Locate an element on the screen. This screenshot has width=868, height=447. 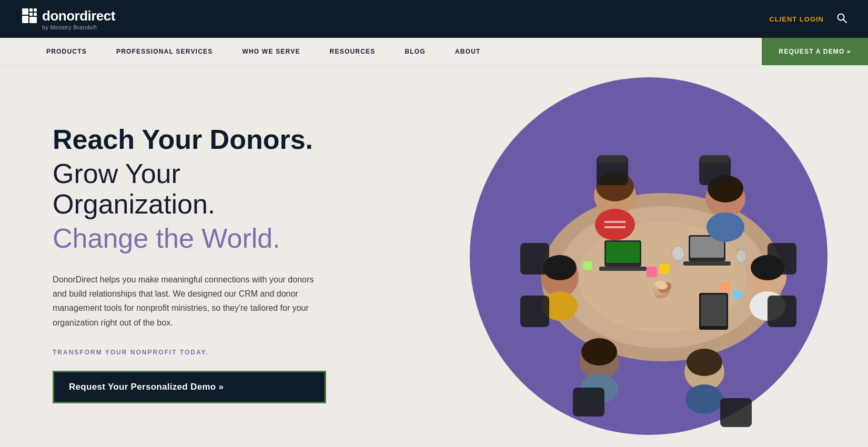
nav-item-professional-services: PROFESSIONAL SERVICES is located at coordinates (164, 52).